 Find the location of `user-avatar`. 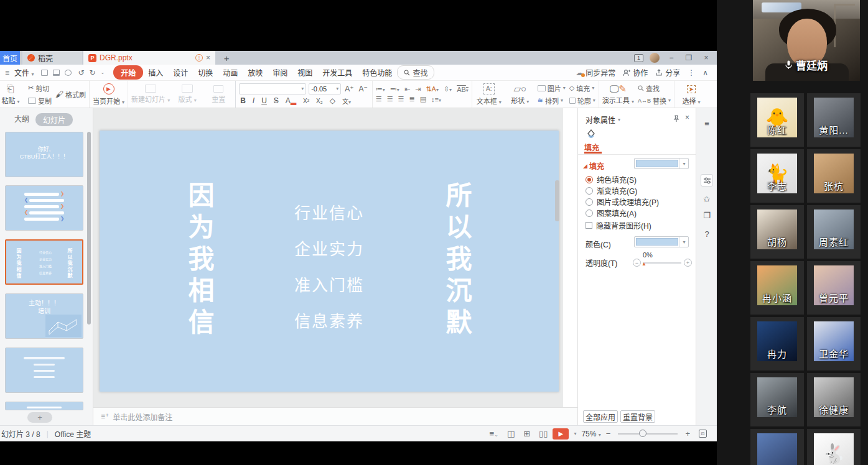

user-avatar is located at coordinates (655, 58).